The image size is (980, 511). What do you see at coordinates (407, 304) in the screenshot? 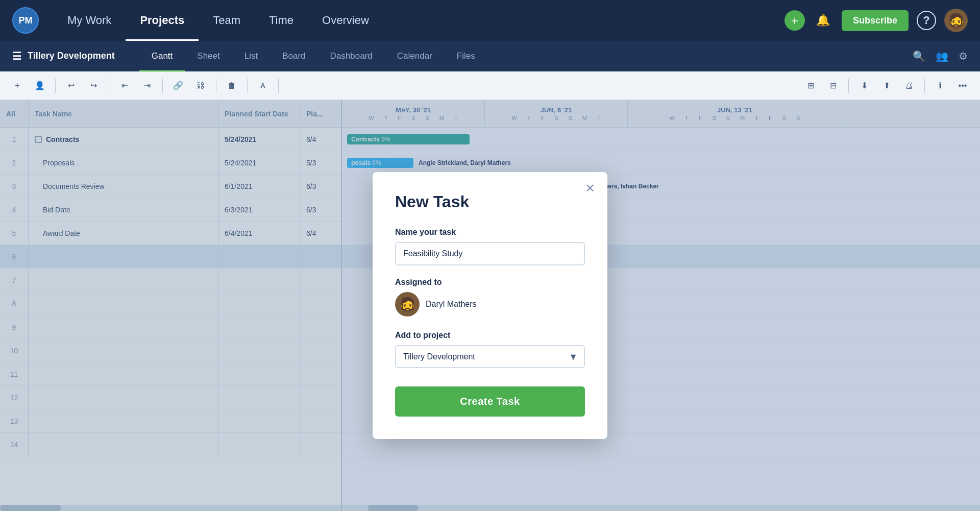
I see `assigned-avatar: 🧔` at bounding box center [407, 304].